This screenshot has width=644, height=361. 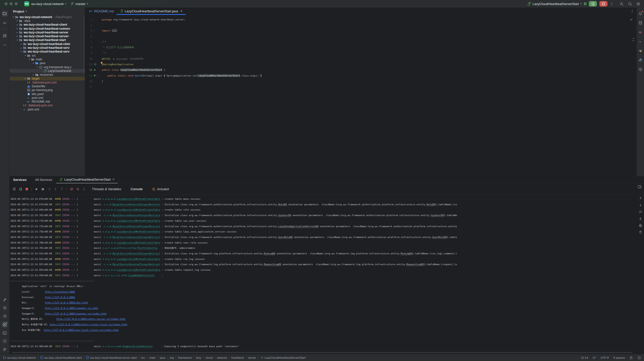 I want to click on code-line-1: 1package org.framework.lazy.cloud.networ…, so click(x=361, y=19).